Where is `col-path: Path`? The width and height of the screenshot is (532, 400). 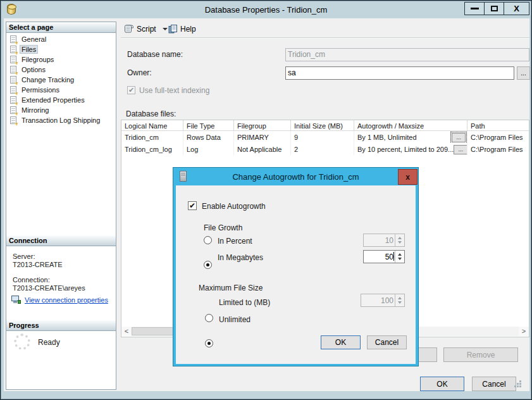 col-path: Path is located at coordinates (498, 125).